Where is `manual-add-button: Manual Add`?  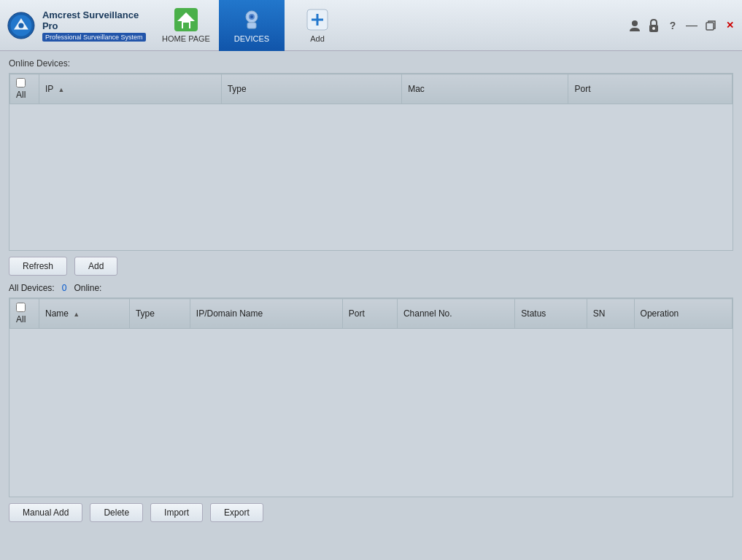 manual-add-button: Manual Add is located at coordinates (45, 513).